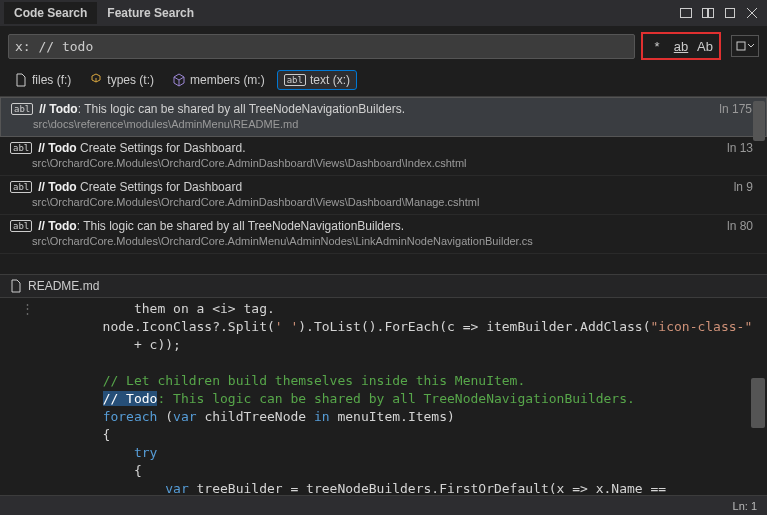 The width and height of the screenshot is (767, 515). Describe the element at coordinates (686, 13) in the screenshot. I see `window-layout-icon` at that location.